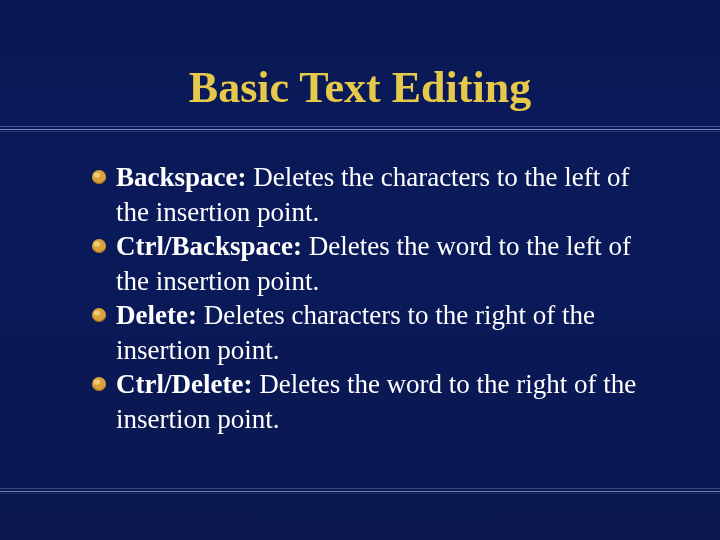 This screenshot has width=720, height=540. I want to click on list-item-text: Backspace: Deletes the characters to the…, so click(388, 194).